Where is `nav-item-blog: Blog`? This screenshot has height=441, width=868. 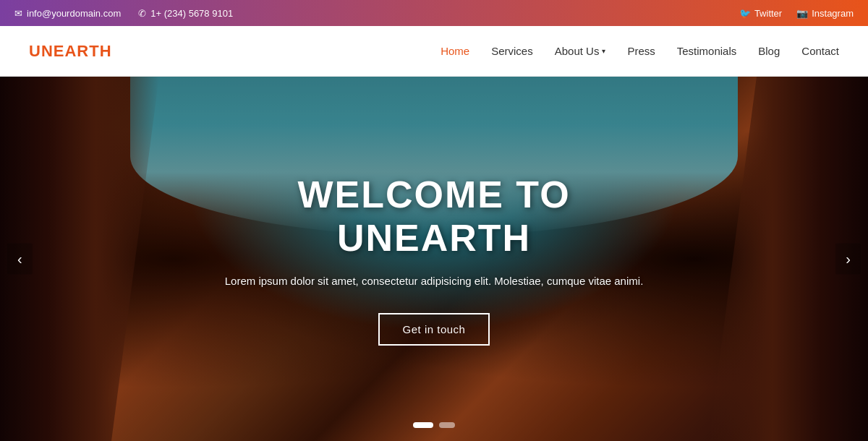
nav-item-blog: Blog is located at coordinates (769, 51).